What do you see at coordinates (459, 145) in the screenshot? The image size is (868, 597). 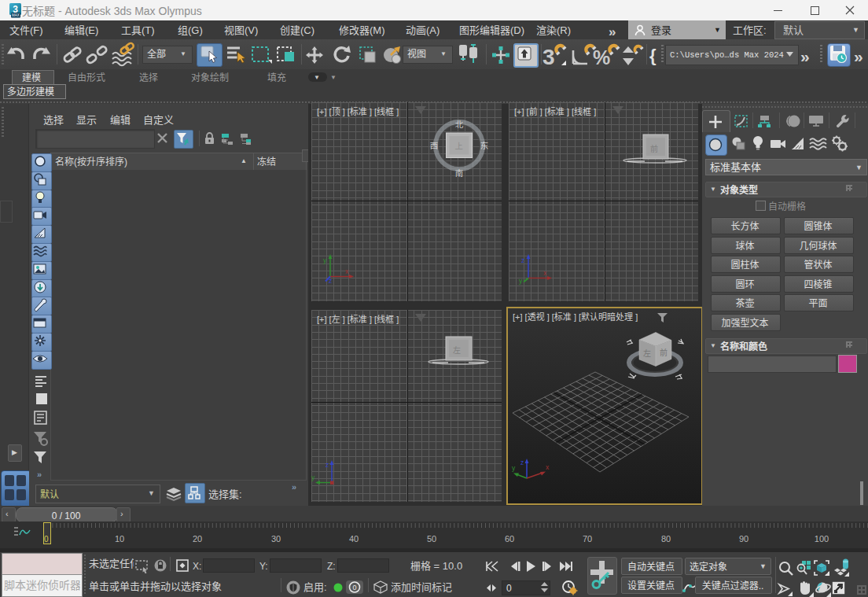 I see `svg-text: 上` at bounding box center [459, 145].